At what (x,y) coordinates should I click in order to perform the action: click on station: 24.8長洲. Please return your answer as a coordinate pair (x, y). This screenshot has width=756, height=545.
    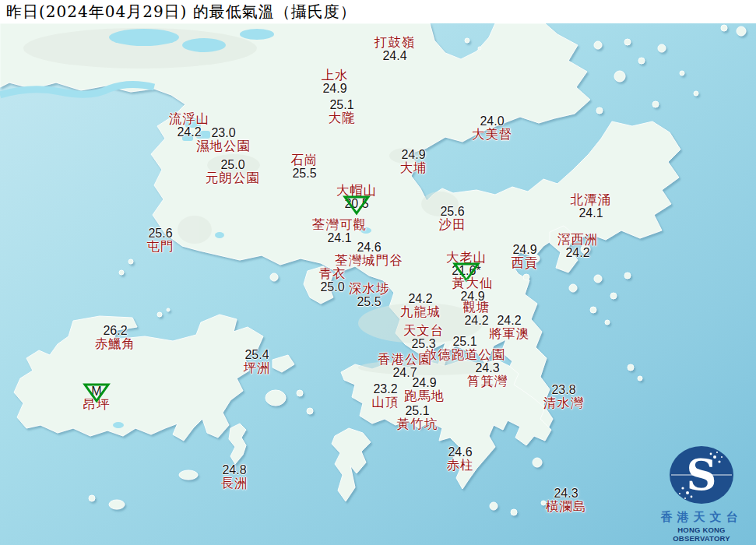
    Looking at the image, I should click on (234, 476).